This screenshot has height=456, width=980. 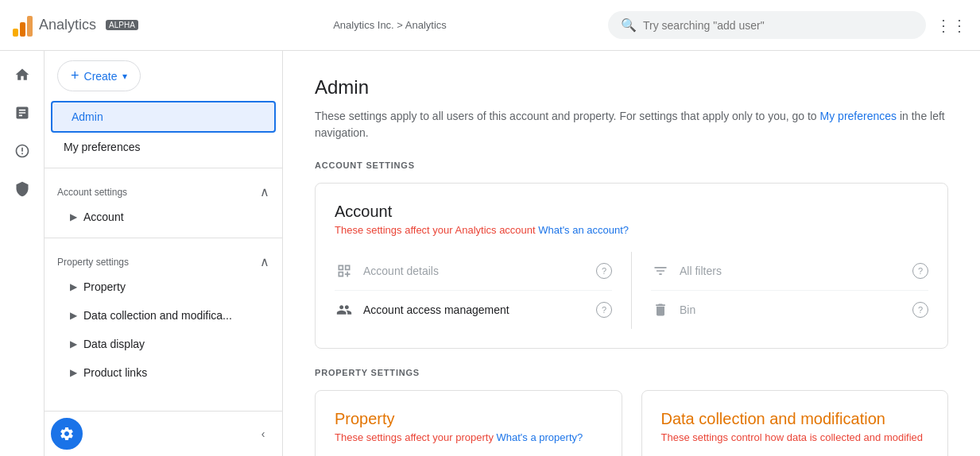 What do you see at coordinates (105, 287) in the screenshot?
I see `property-label: Property` at bounding box center [105, 287].